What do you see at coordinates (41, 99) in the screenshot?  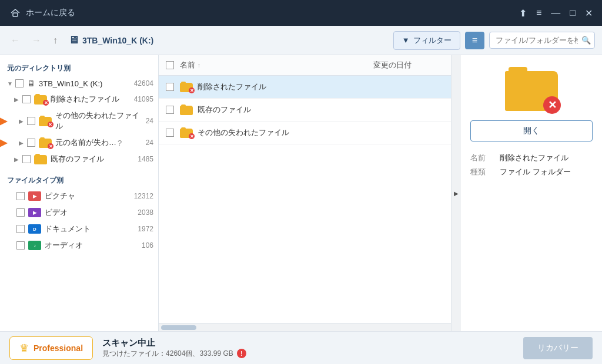 I see `folder-deleted-icon: ✕` at bounding box center [41, 99].